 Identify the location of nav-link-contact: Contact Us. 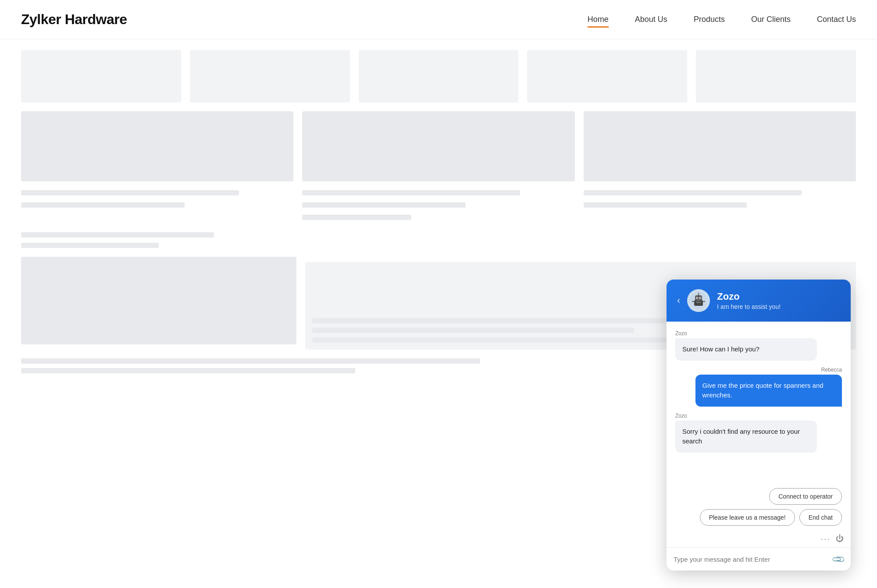
(837, 21).